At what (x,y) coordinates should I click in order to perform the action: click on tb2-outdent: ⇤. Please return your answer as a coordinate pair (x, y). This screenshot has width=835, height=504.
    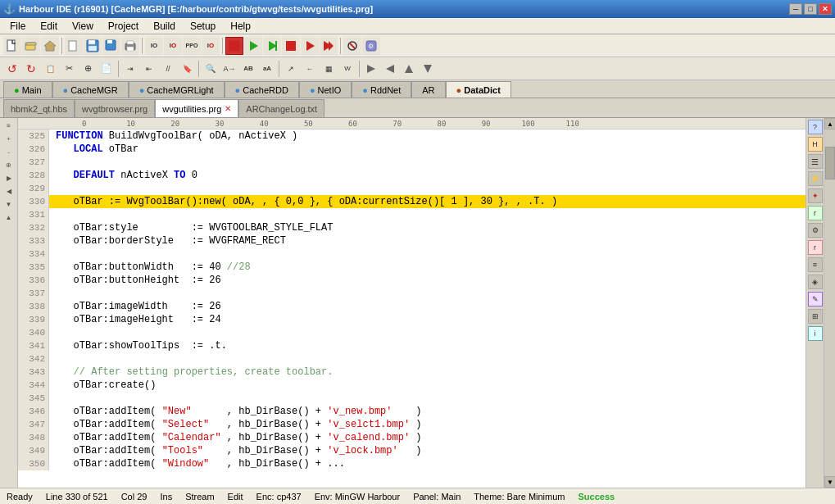
    Looking at the image, I should click on (149, 69).